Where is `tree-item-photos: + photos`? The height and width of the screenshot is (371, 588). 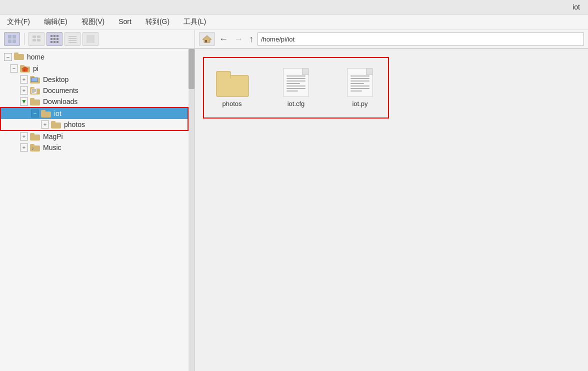 tree-item-photos: + photos is located at coordinates (94, 124).